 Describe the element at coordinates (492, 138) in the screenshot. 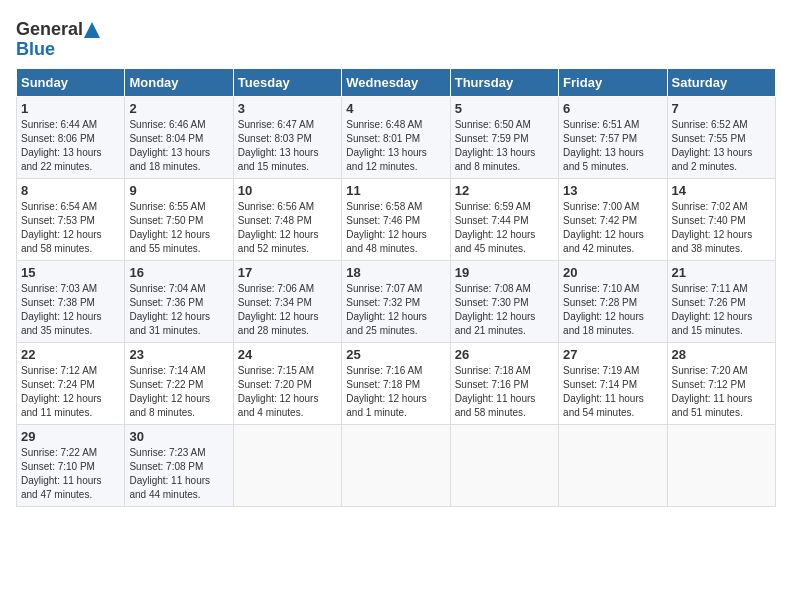

I see `sunset-label: Sunset: 7:59 PM` at that location.